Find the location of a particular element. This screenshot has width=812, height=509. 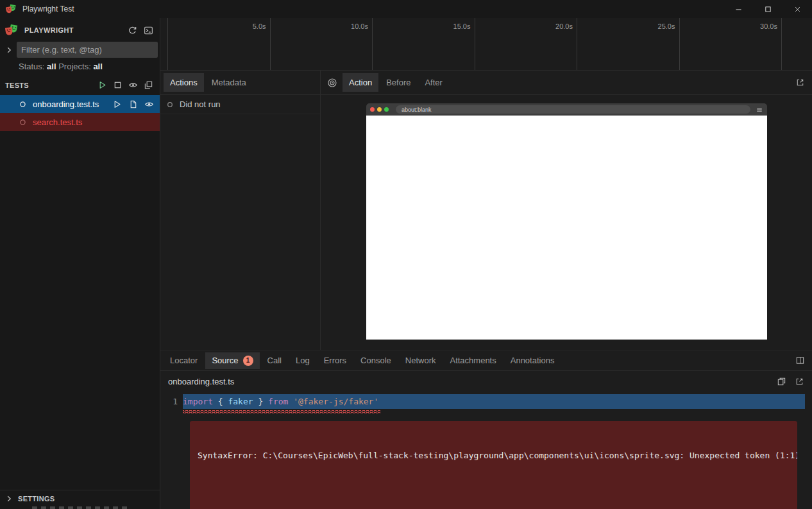

tab-label: Log is located at coordinates (303, 361).